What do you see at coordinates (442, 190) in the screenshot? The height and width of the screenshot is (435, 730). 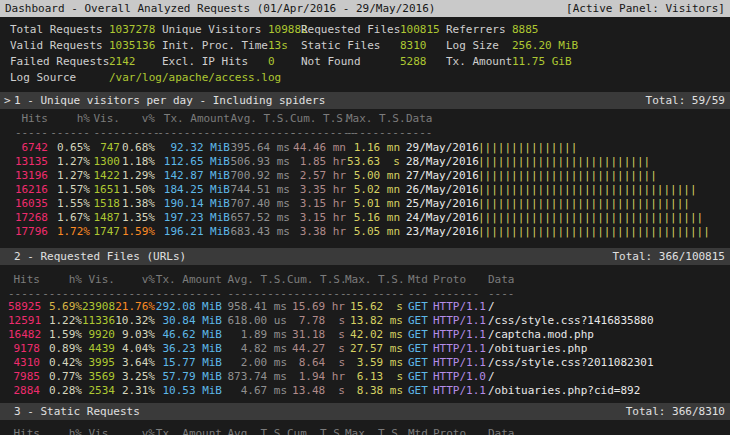 I see `cell-data: 26/May/2016` at bounding box center [442, 190].